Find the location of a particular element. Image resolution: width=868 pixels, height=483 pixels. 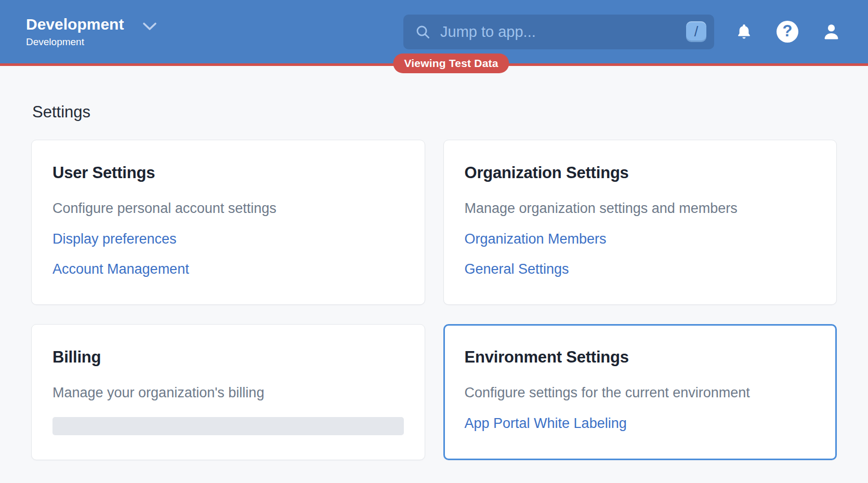

card-title: Organization Settings is located at coordinates (640, 172).